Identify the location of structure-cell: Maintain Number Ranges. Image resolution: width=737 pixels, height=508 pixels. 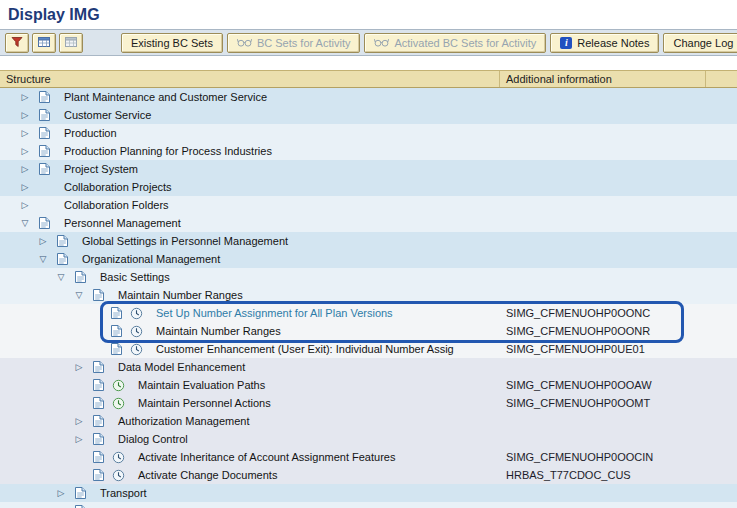
(250, 331).